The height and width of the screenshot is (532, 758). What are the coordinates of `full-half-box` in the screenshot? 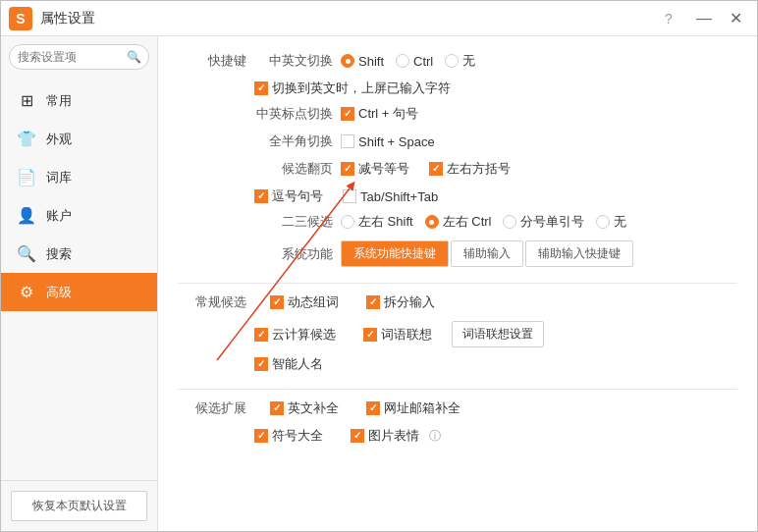 It's located at (348, 141).